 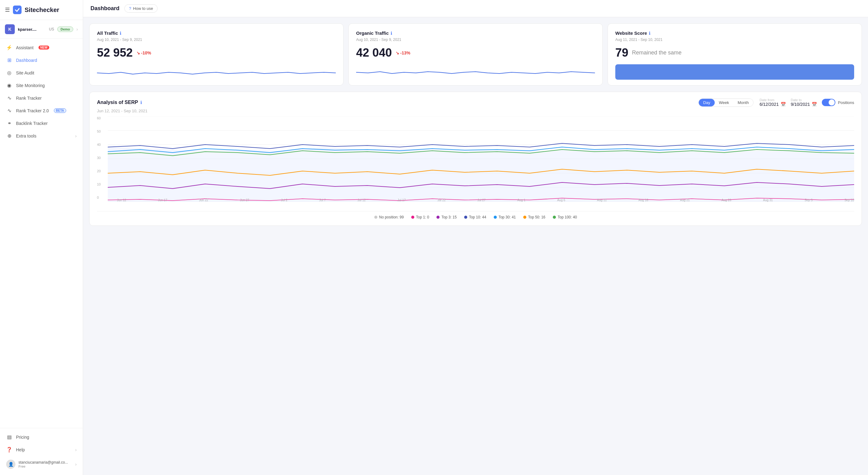 I want to click on all-traffic-card: All Traffic ℹ Aug 10, 2021 - Sep 9, 2021…, so click(x=216, y=55).